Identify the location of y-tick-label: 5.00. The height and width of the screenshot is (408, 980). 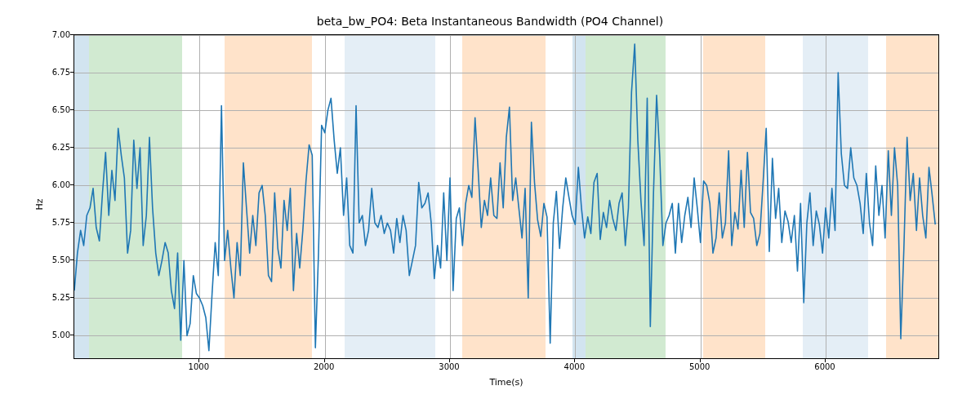
(46, 335).